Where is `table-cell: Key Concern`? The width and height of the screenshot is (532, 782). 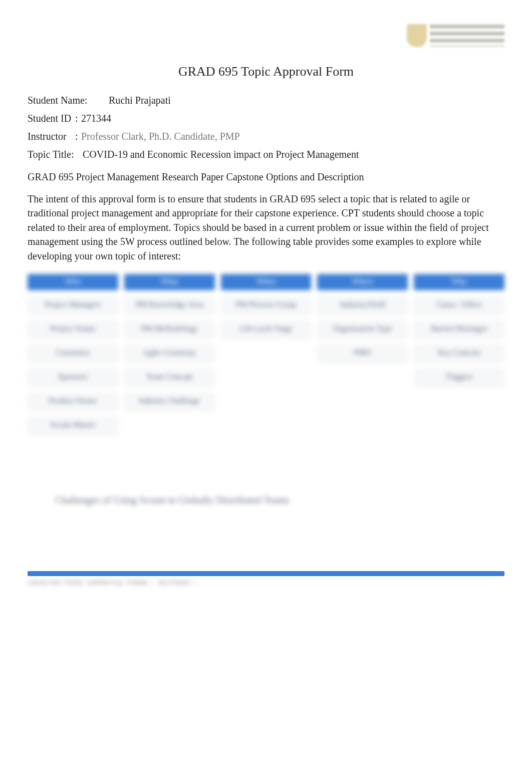
table-cell: Key Concern is located at coordinates (459, 353).